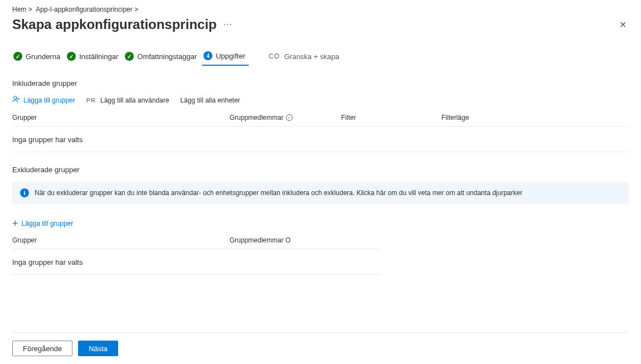 This screenshot has width=641, height=364. What do you see at coordinates (43, 100) in the screenshot?
I see `add-groups-button: Lägga till grupper` at bounding box center [43, 100].